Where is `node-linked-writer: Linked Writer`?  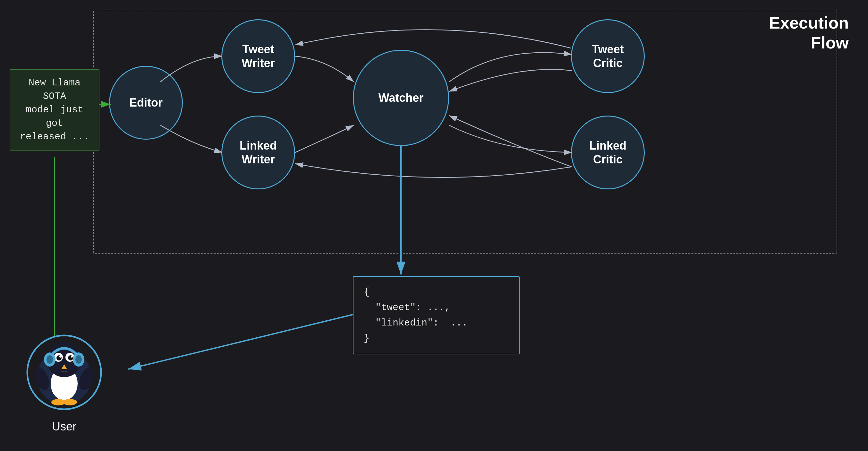
node-linked-writer: Linked Writer is located at coordinates (258, 152).